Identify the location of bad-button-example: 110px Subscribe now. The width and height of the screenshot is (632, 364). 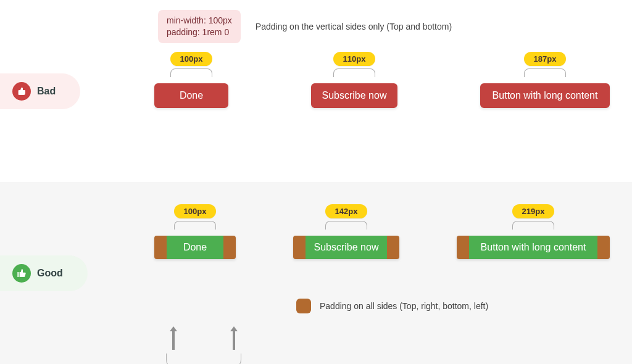
(354, 80).